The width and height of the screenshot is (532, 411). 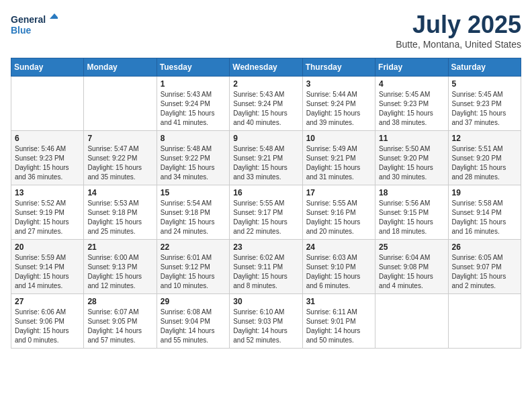 I want to click on page-header: General Blue July 2025 Butte, Montana, U…, so click(x=266, y=30).